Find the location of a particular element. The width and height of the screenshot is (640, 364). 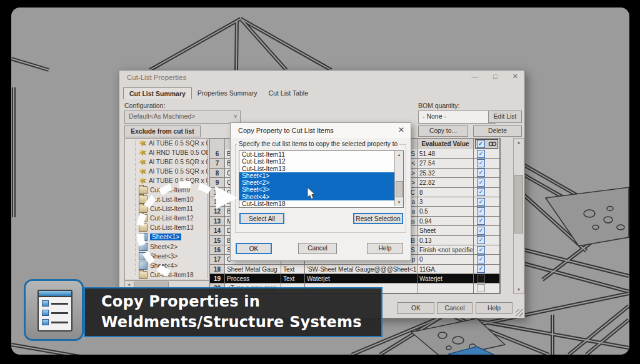

cut-list-option: Sheet<3> is located at coordinates (321, 190).